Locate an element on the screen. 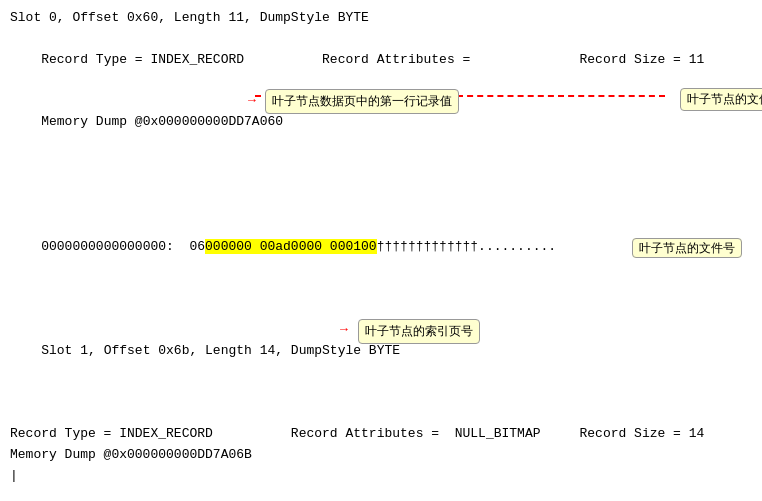 The image size is (762, 501). memory-dump-addr-1: Memory Dump @0x000000000DD7A060 is located at coordinates (162, 122).